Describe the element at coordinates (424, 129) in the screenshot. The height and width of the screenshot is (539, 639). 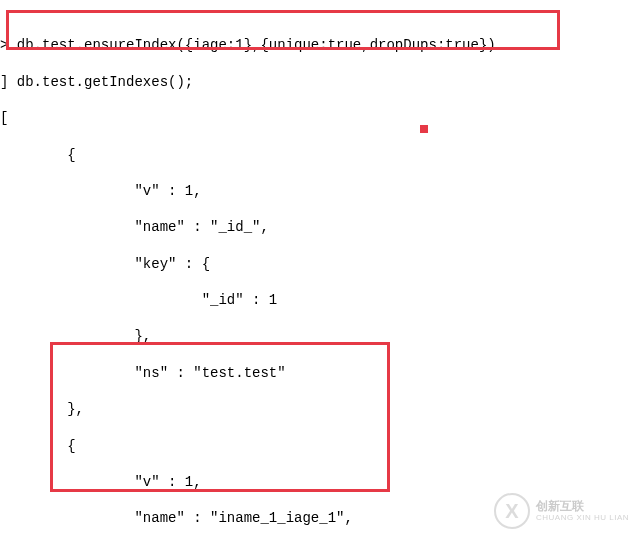
I see `red-marker-icon` at that location.